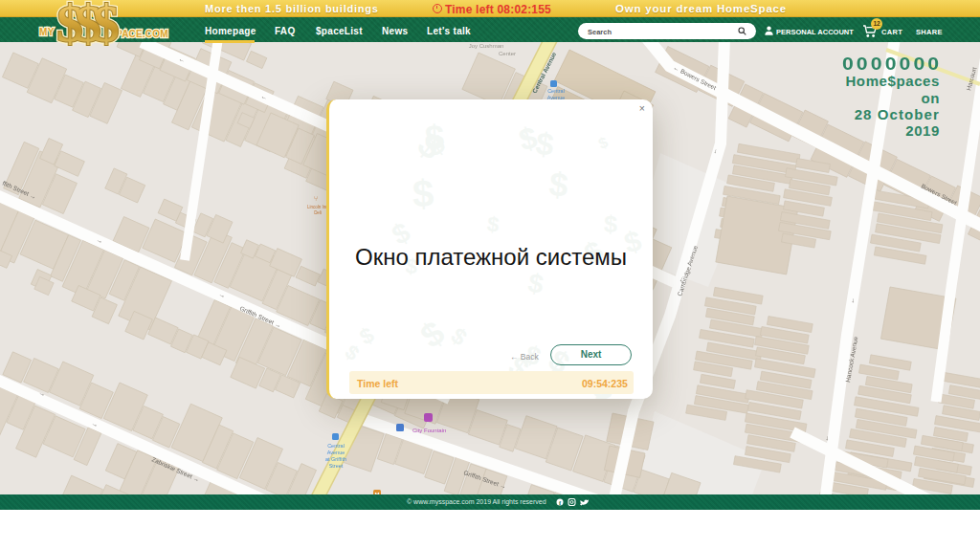 The height and width of the screenshot is (549, 980). I want to click on svg-text: City Fountain, so click(429, 430).